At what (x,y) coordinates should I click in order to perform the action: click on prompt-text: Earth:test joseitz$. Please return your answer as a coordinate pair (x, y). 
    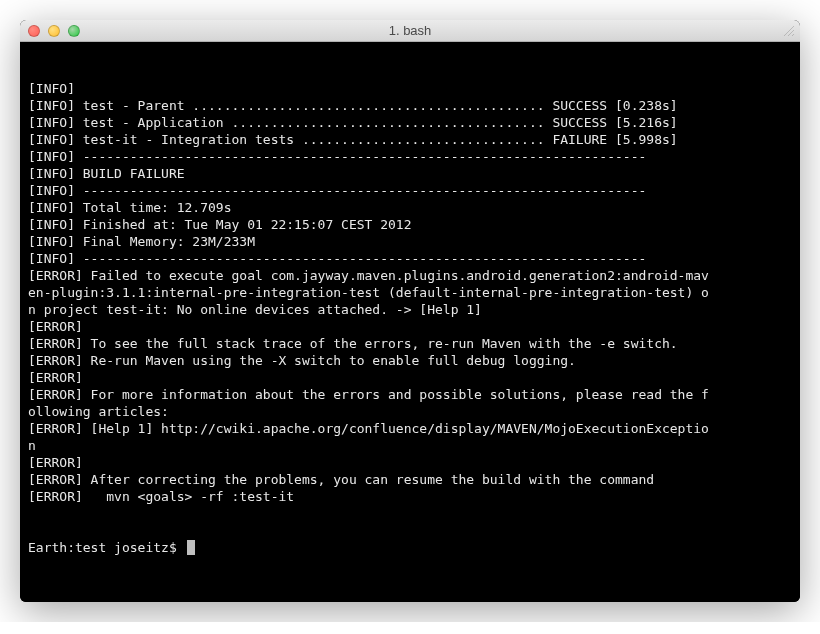
    Looking at the image, I should click on (106, 548).